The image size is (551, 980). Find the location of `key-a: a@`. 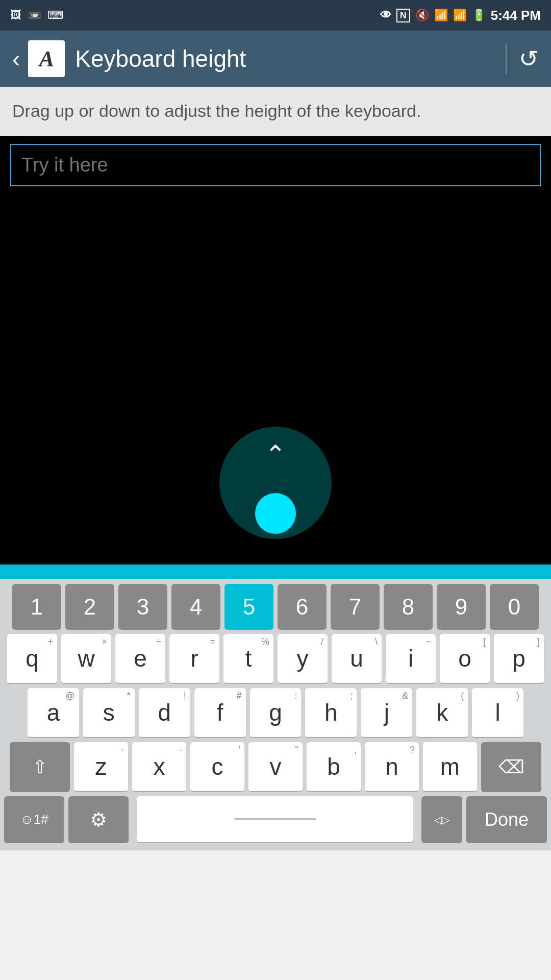

key-a: a@ is located at coordinates (53, 713).